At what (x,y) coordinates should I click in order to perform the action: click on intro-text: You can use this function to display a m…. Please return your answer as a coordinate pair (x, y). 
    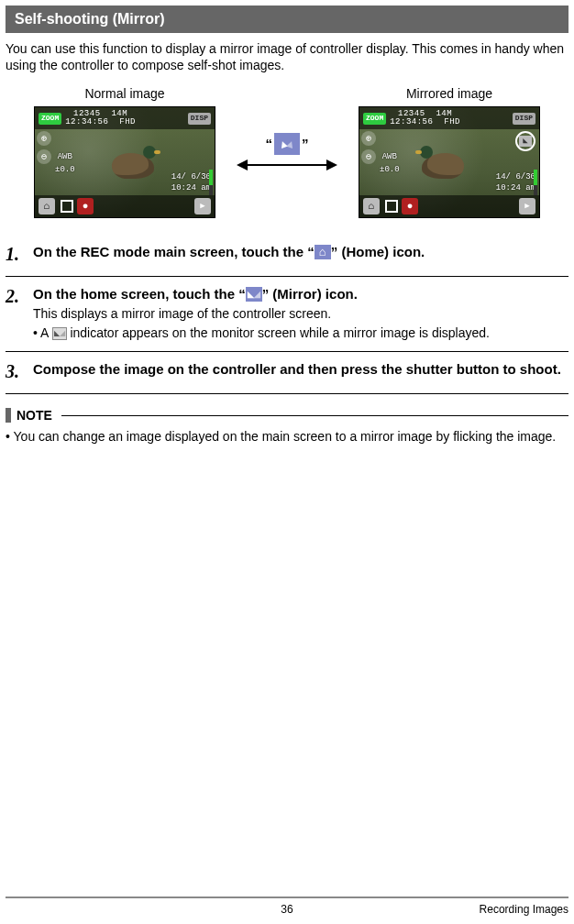
    Looking at the image, I should click on (287, 58).